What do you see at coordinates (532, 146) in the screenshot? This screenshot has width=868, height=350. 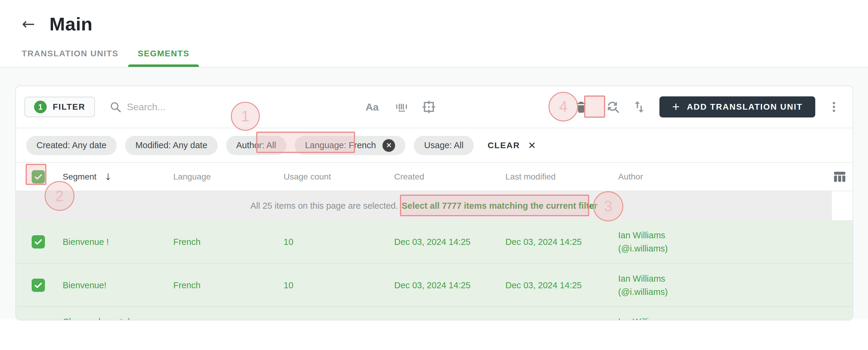 I see `clear-x-icon: ✕` at bounding box center [532, 146].